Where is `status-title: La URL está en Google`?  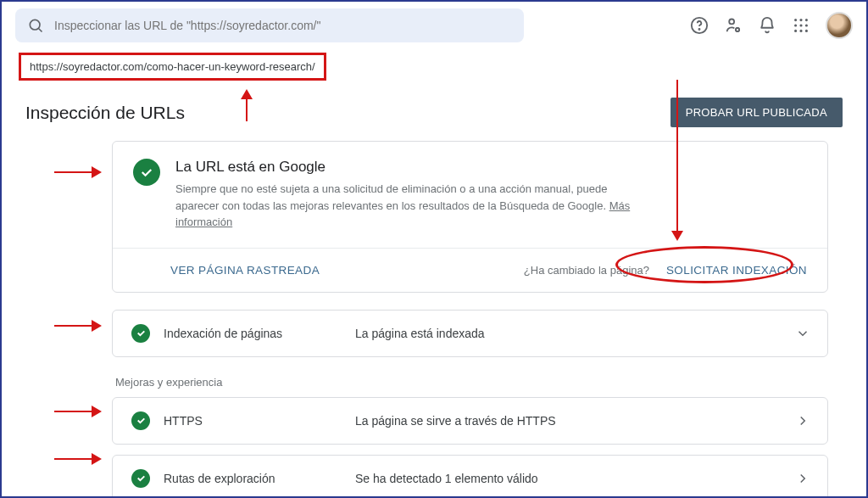 status-title: La URL está en Google is located at coordinates (492, 167).